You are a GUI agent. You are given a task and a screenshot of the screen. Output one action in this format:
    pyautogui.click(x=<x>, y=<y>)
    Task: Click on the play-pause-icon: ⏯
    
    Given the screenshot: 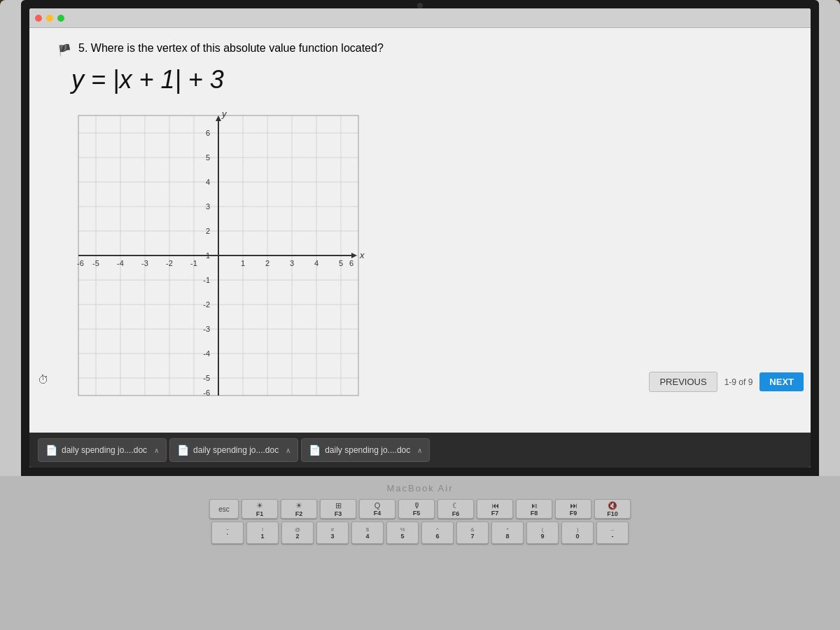 What is the action you would take?
    pyautogui.click(x=535, y=505)
    